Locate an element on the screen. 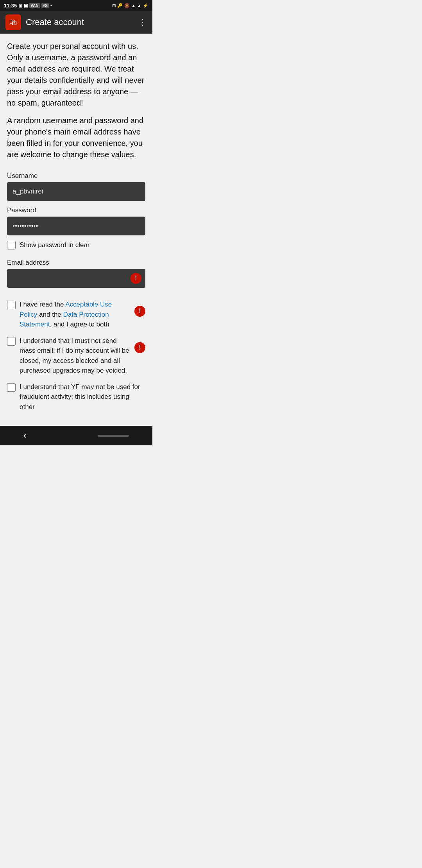  password-label: Password is located at coordinates (76, 210).